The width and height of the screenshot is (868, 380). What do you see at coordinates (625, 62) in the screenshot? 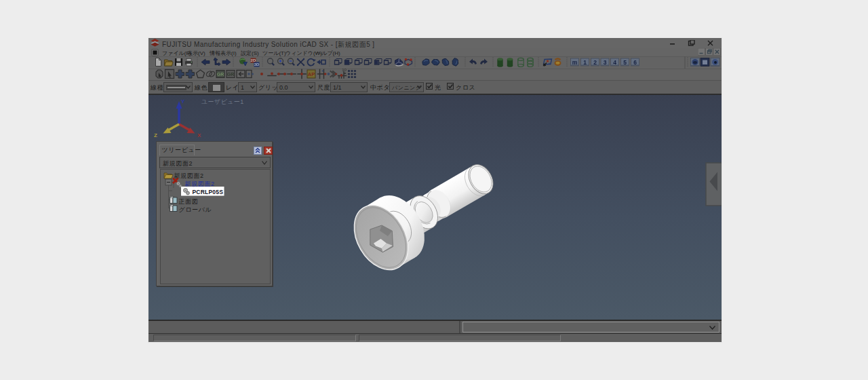
I see `svg-text: 5` at bounding box center [625, 62].